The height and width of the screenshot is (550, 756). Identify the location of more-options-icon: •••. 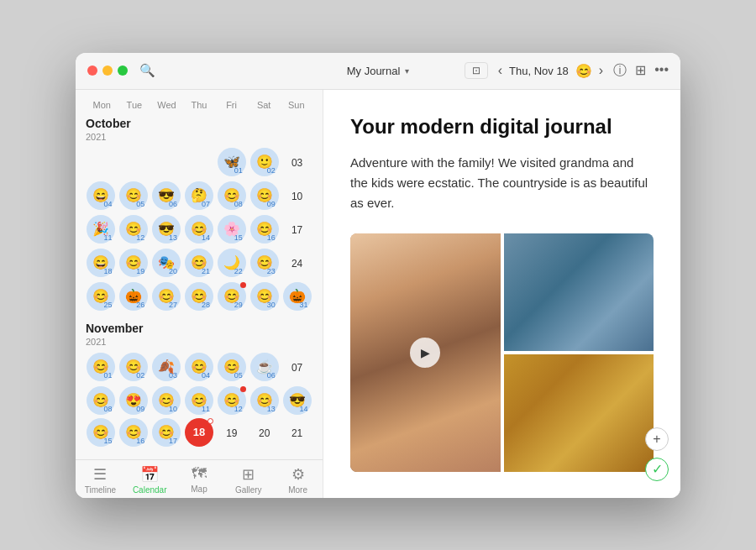
(662, 71).